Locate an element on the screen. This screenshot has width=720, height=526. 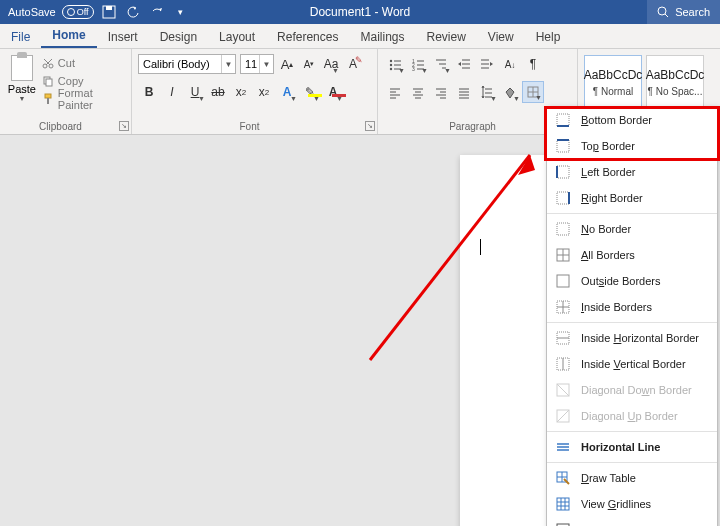
tab-mailings: Mailings is located at coordinates (382, 37).